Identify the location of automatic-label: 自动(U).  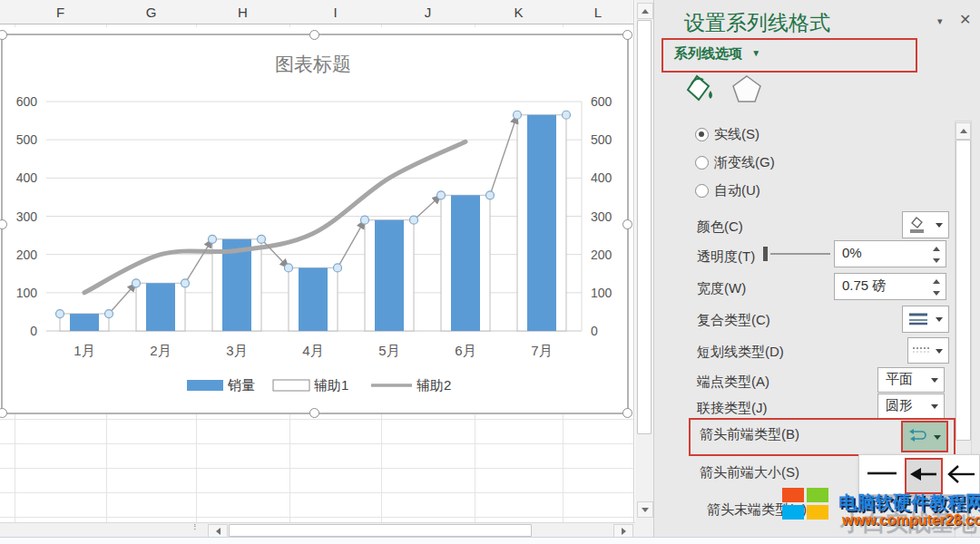
(737, 190).